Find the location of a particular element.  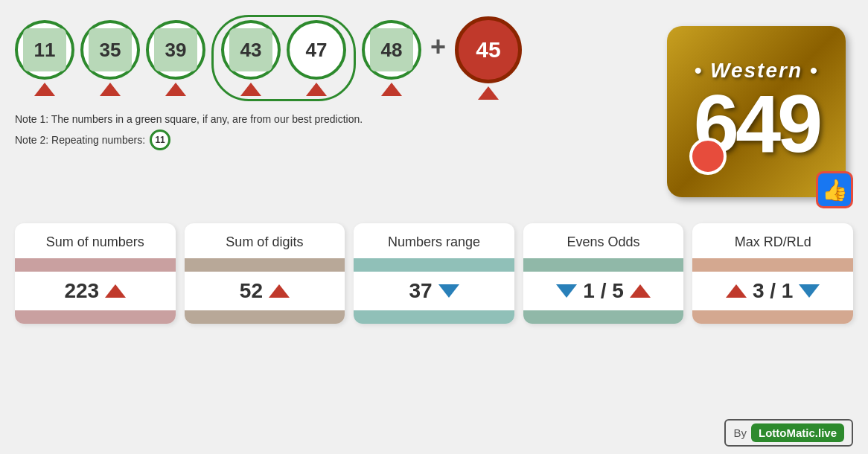

footer-brand: LottoMatic.live is located at coordinates (798, 433).